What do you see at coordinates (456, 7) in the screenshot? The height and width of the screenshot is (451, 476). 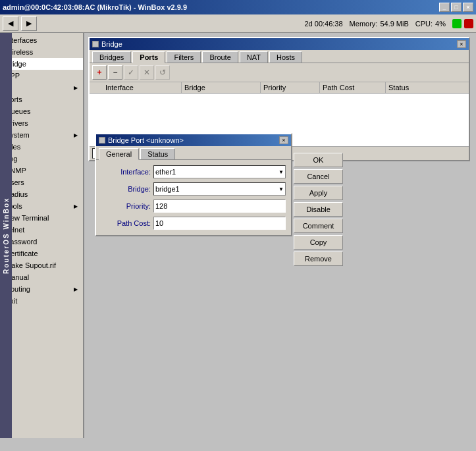 I see `maximize-button: □` at bounding box center [456, 7].